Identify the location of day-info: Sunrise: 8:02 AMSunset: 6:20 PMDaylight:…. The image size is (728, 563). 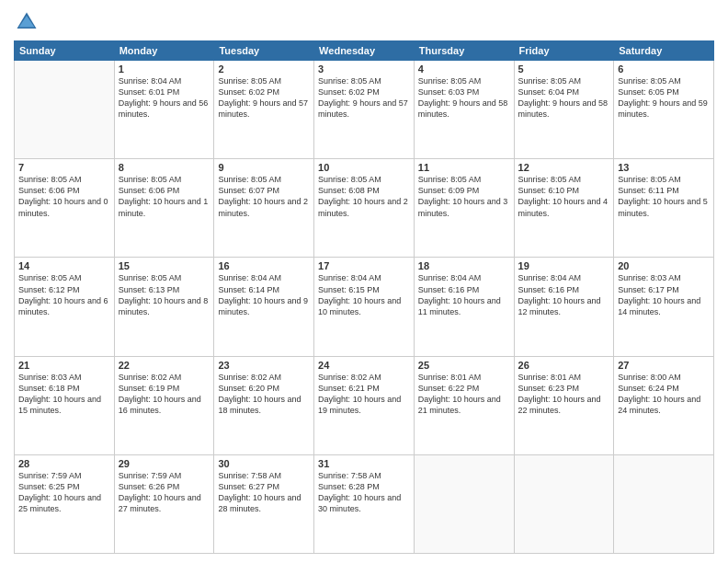
(264, 394).